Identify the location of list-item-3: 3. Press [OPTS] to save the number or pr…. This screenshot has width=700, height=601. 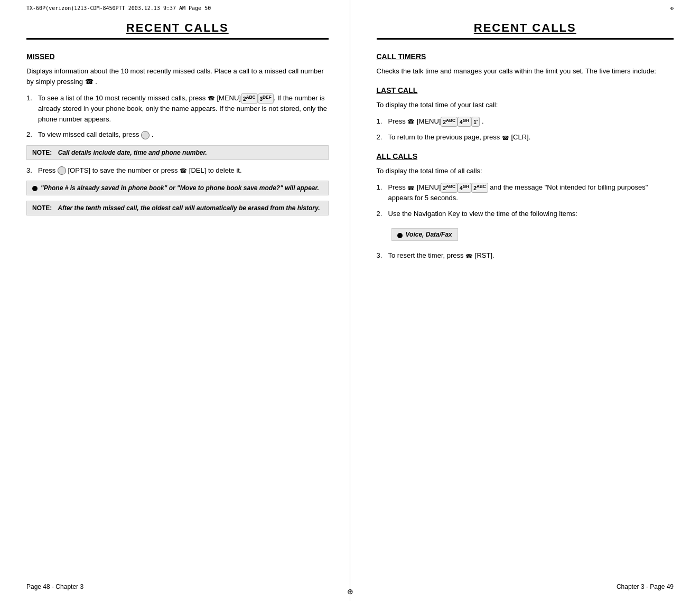
(178, 171).